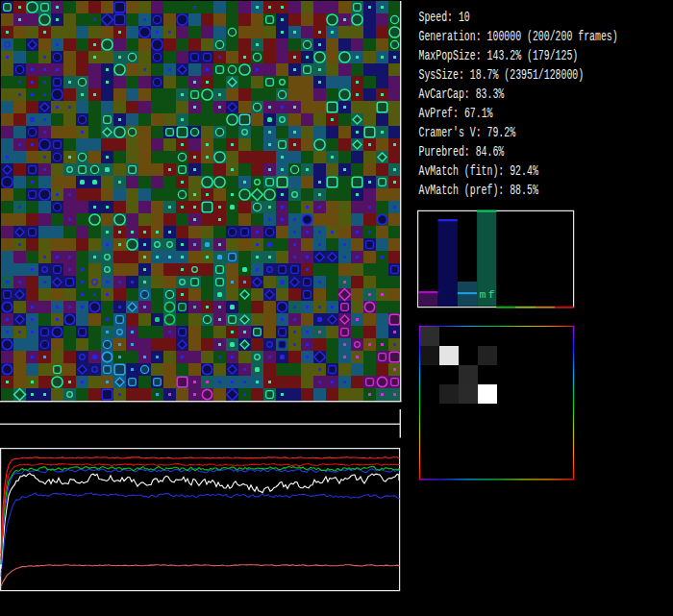 The width and height of the screenshot is (673, 616). What do you see at coordinates (461, 152) in the screenshot?
I see `svg-text: Purebred: 84.6%` at bounding box center [461, 152].